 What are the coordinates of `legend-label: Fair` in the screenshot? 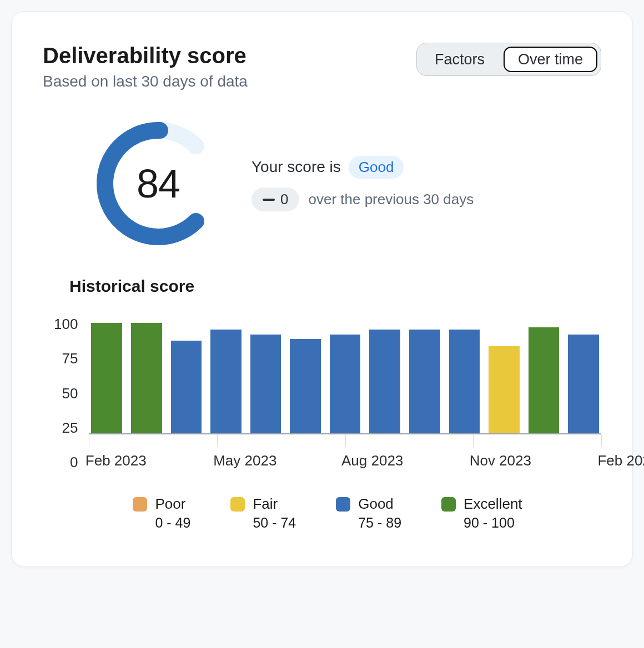 It's located at (274, 504).